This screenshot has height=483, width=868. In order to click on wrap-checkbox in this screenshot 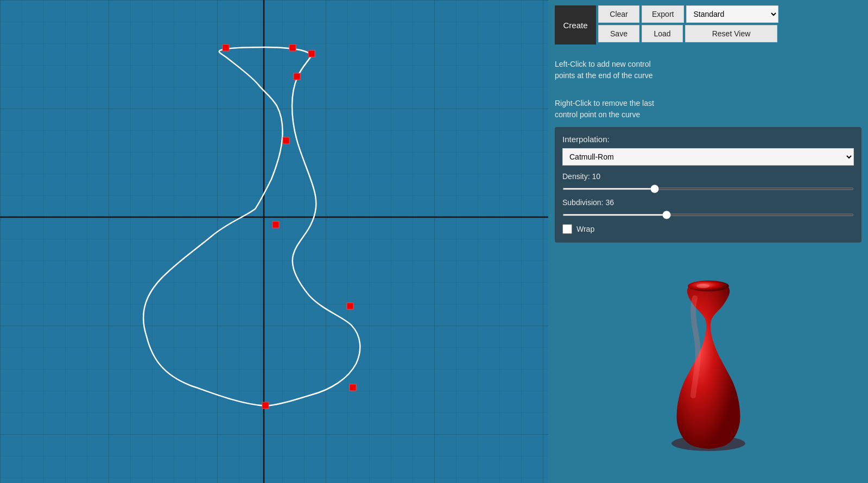, I will do `click(567, 229)`.